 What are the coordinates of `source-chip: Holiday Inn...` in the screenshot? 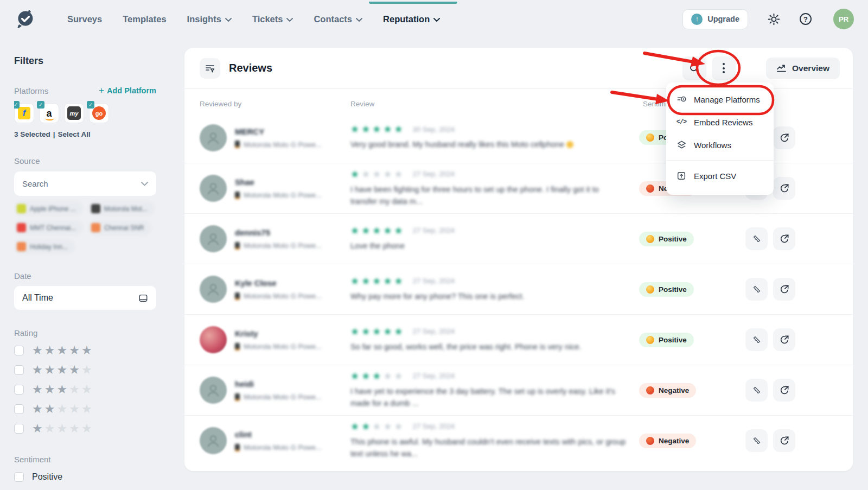 It's located at (44, 246).